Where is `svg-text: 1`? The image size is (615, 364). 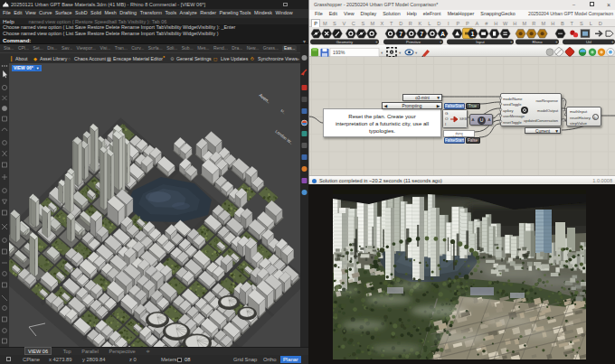
svg-text: 1 is located at coordinates (473, 33).